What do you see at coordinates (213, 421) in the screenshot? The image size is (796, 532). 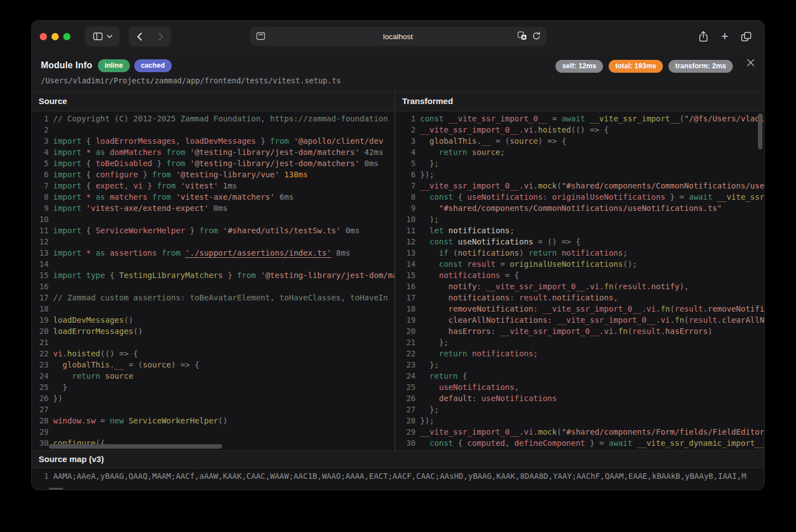 I see `code-line: 28window.sw = new ServiceWorkerHelper()` at bounding box center [213, 421].